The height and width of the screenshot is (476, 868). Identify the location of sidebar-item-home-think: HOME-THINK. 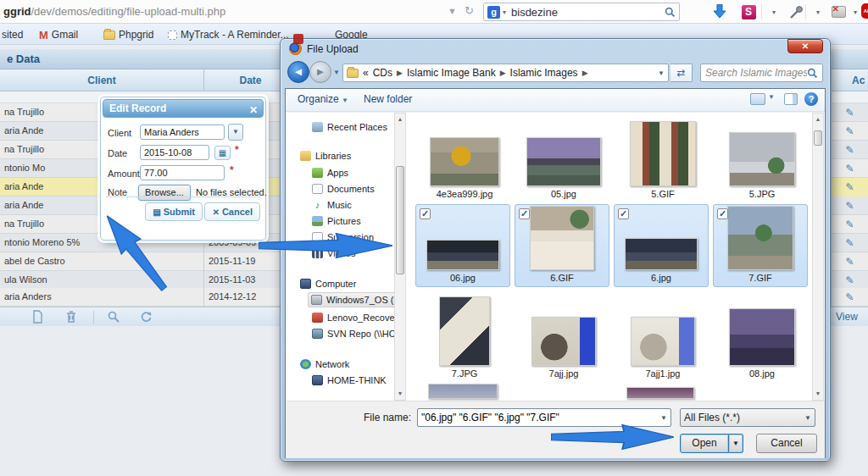
(349, 380).